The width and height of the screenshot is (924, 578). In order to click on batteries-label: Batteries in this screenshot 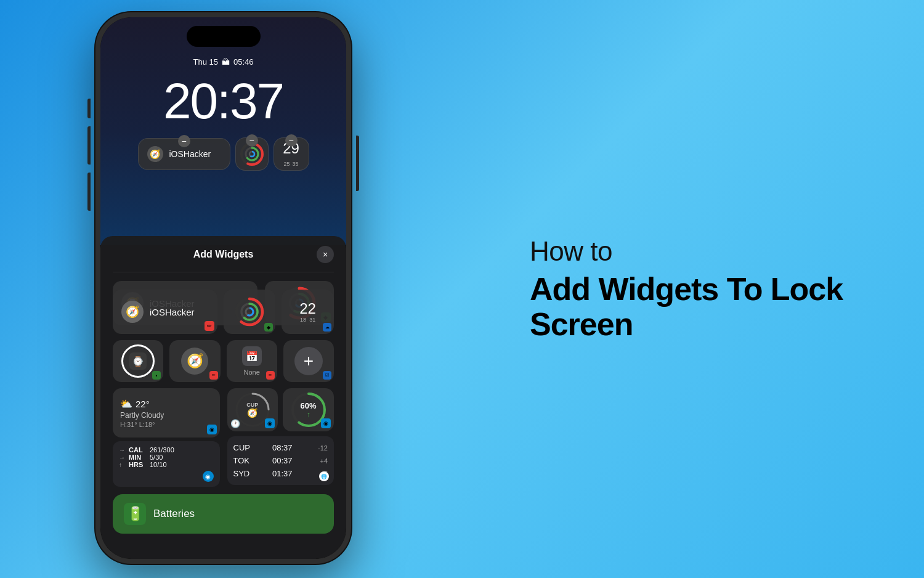, I will do `click(174, 514)`.